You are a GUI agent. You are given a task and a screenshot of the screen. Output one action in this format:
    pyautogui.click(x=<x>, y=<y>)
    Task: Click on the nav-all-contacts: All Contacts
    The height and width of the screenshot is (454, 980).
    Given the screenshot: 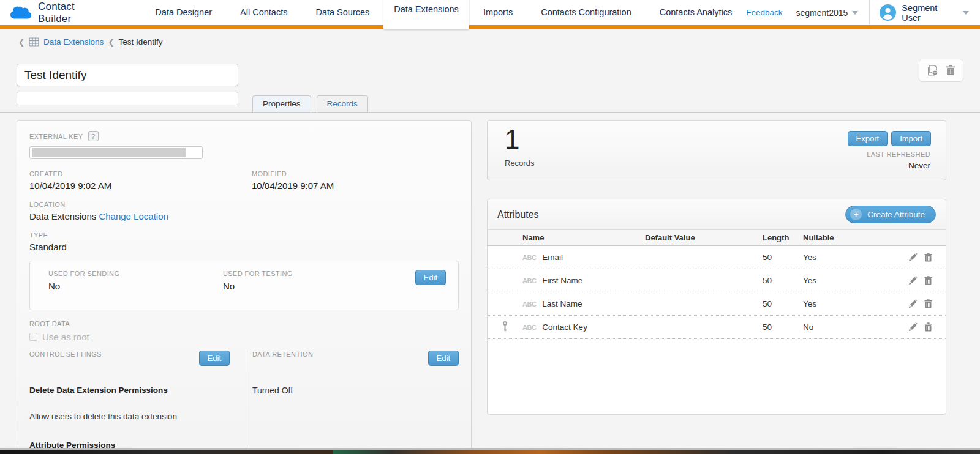 What is the action you would take?
    pyautogui.click(x=263, y=12)
    